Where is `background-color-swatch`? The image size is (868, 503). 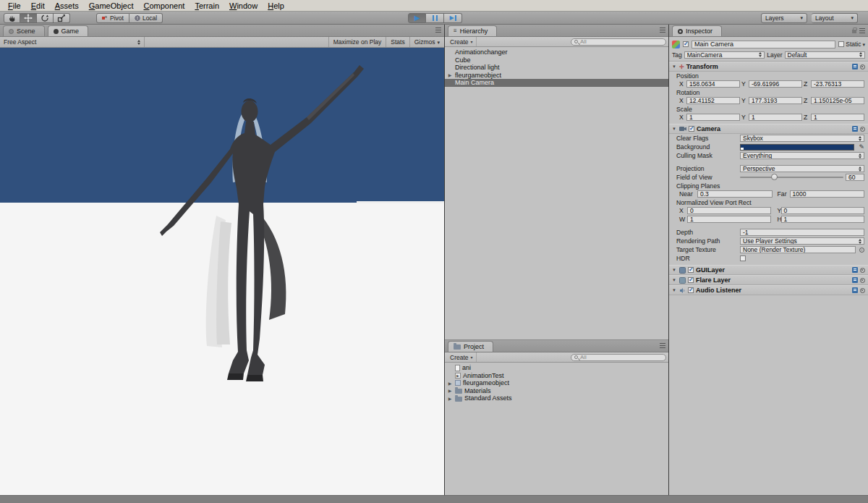 background-color-swatch is located at coordinates (797, 148).